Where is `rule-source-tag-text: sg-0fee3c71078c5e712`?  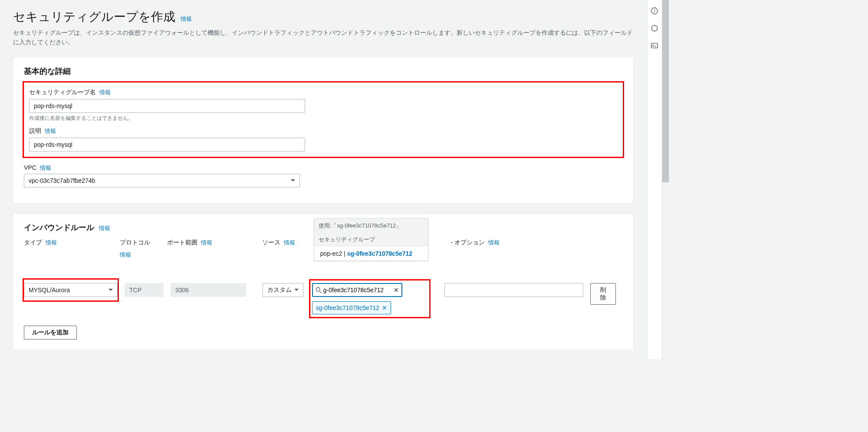
rule-source-tag-text: sg-0fee3c71078c5e712 is located at coordinates (348, 308).